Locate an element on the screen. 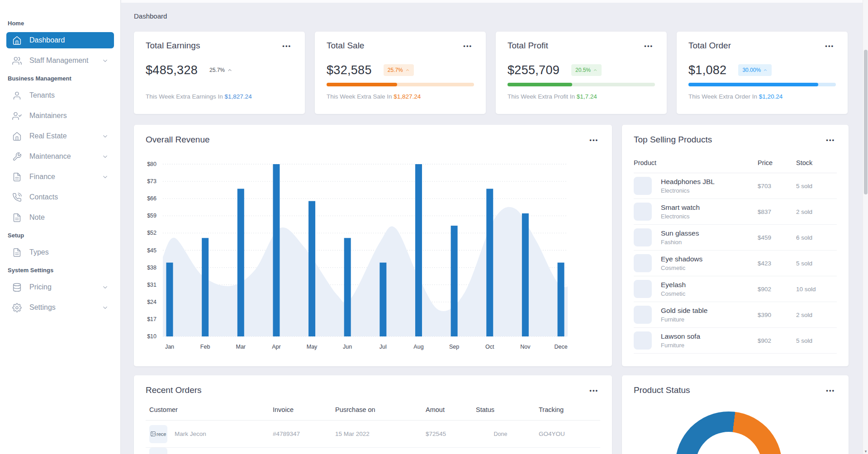  stat-card-total-earnings: Total Earnings•••$485,32825.7%This Week … is located at coordinates (219, 73).